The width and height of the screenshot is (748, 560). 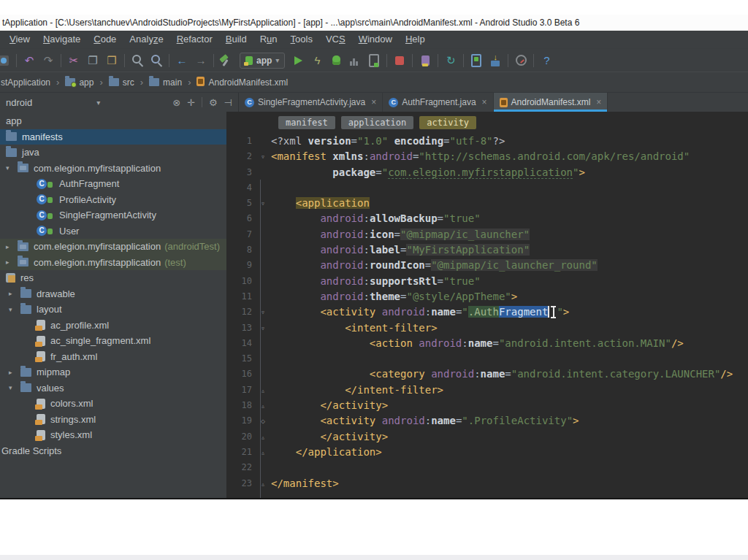 I want to click on back-icon: ←, so click(x=182, y=61).